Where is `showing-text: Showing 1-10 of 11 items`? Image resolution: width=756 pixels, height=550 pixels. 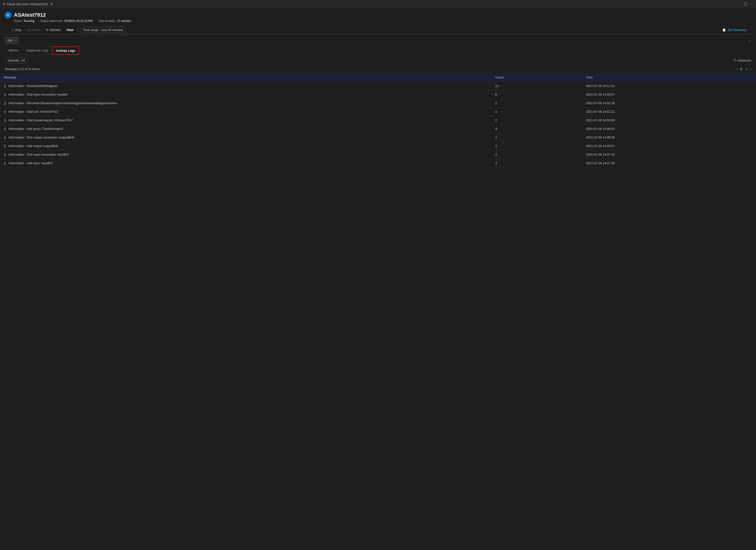
showing-text: Showing 1-10 of 11 items is located at coordinates (22, 69).